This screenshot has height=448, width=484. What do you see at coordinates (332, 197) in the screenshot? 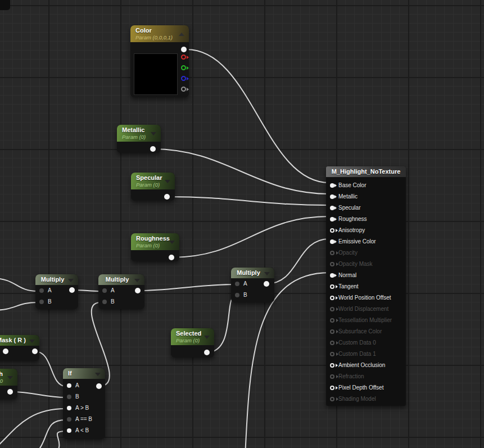
I see `metallic-pin` at bounding box center [332, 197].